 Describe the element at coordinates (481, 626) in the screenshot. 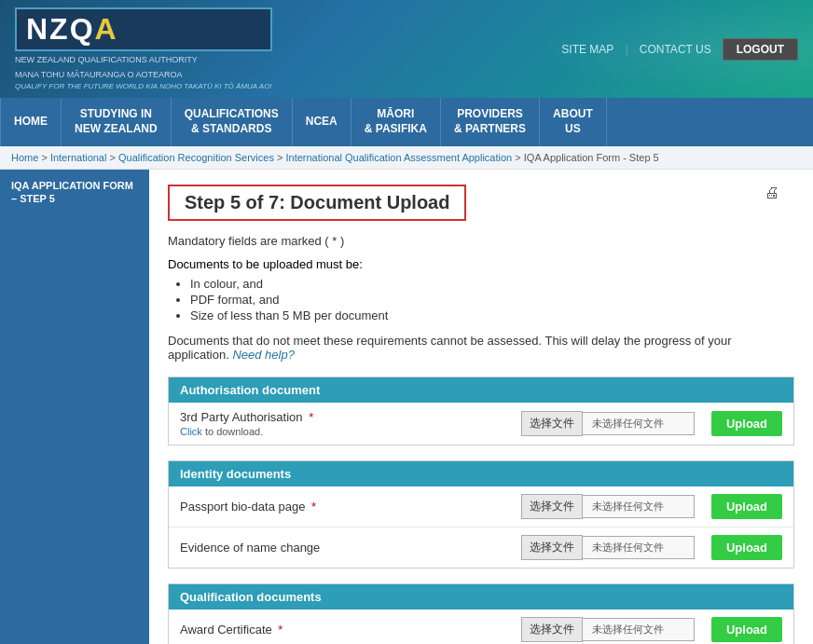

I see `upload-row-award: Award Certificate * 选择文件 未选择任何文件 Upload` at that location.